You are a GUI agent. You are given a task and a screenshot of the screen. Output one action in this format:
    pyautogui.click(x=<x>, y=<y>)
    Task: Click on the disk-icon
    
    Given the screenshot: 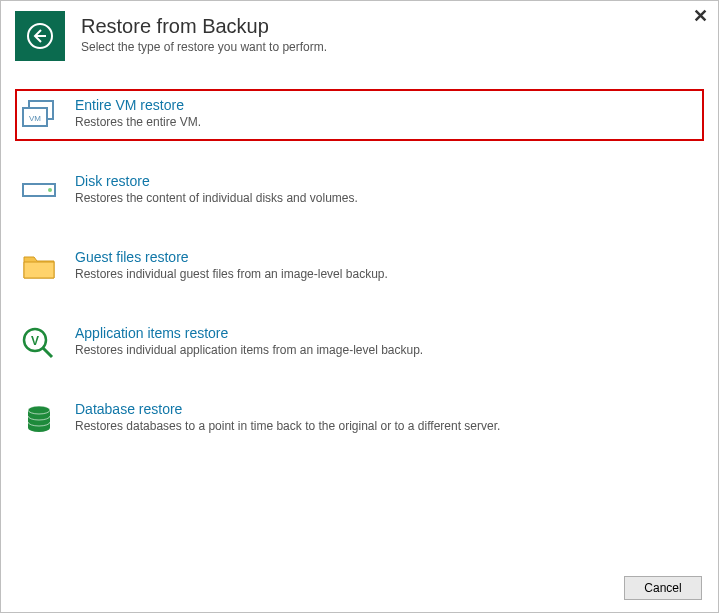 What is the action you would take?
    pyautogui.click(x=39, y=191)
    